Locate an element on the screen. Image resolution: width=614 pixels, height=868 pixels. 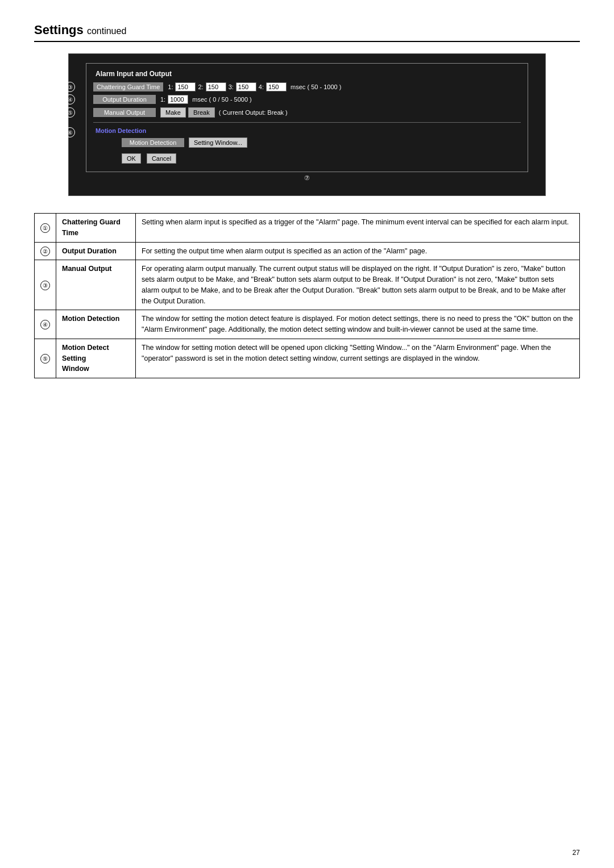
desc-row-2: ② Output Duration For setting the output… is located at coordinates (307, 251).